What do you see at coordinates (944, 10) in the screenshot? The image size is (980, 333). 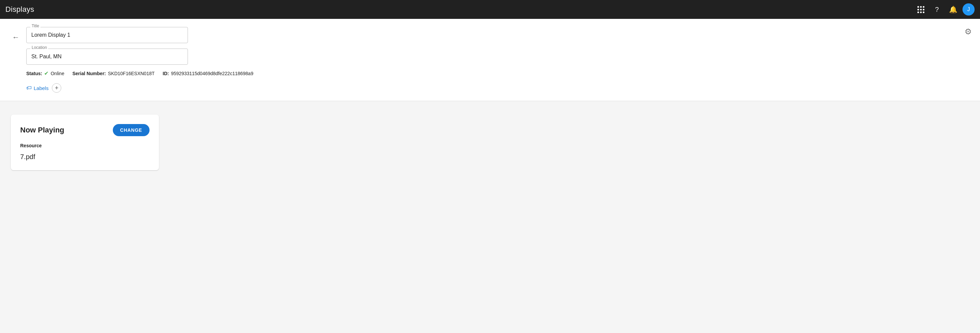 I see `header-actions: ? 🔔 J` at bounding box center [944, 10].